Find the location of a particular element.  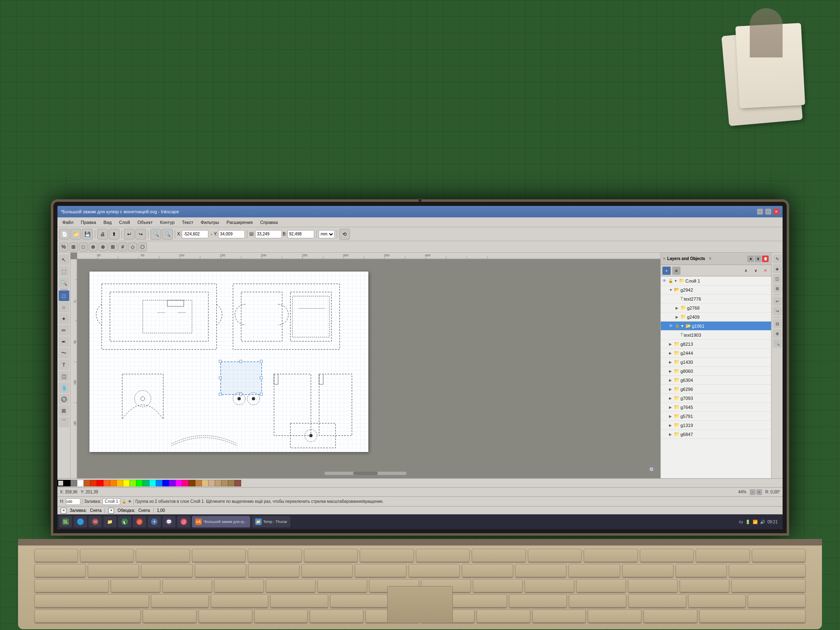

f7-key is located at coordinates (443, 555).